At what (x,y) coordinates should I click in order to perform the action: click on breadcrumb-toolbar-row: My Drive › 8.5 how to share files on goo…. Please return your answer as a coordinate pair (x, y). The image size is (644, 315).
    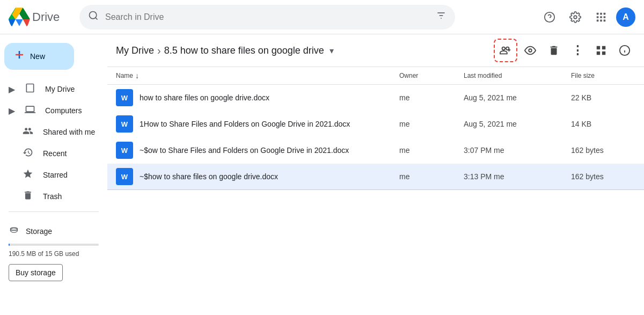
    Looking at the image, I should click on (376, 50).